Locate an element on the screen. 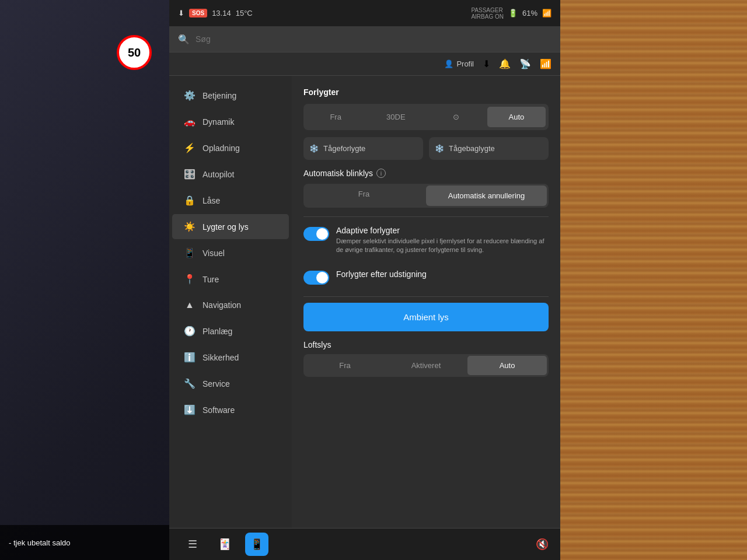  sidebar-label-service: Service is located at coordinates (216, 384).